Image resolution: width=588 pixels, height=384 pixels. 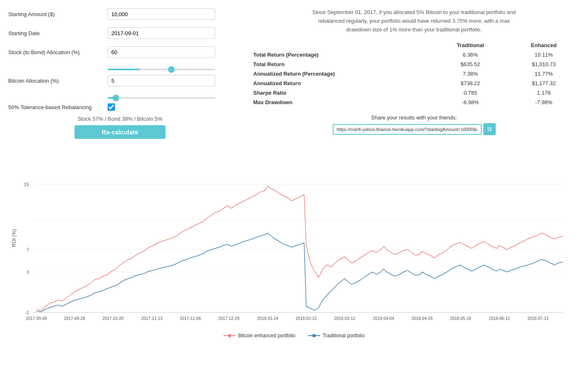 I want to click on row-traditional: $635.52, so click(x=470, y=64).